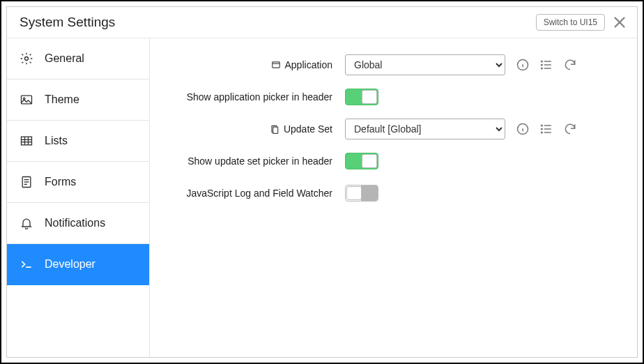  What do you see at coordinates (254, 193) in the screenshot?
I see `label-js-log: JavaScript Log and Field Watcher` at bounding box center [254, 193].